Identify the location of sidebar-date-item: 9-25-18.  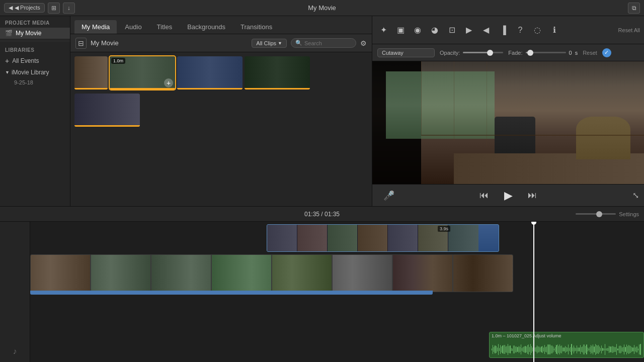
(35, 82).